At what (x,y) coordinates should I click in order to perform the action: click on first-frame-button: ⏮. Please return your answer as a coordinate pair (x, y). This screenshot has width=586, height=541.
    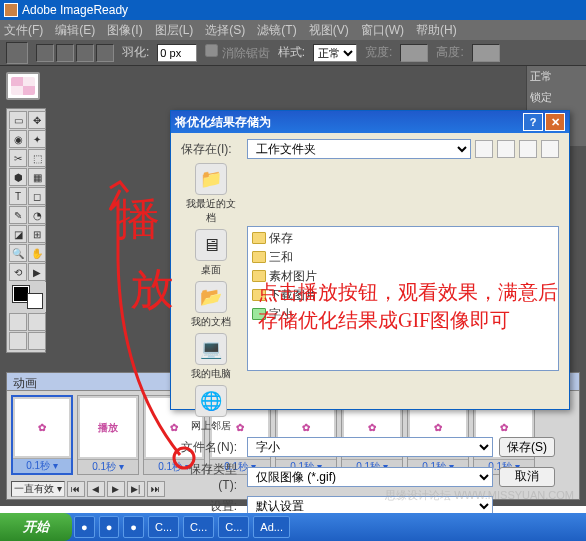
    Looking at the image, I should click on (76, 489).